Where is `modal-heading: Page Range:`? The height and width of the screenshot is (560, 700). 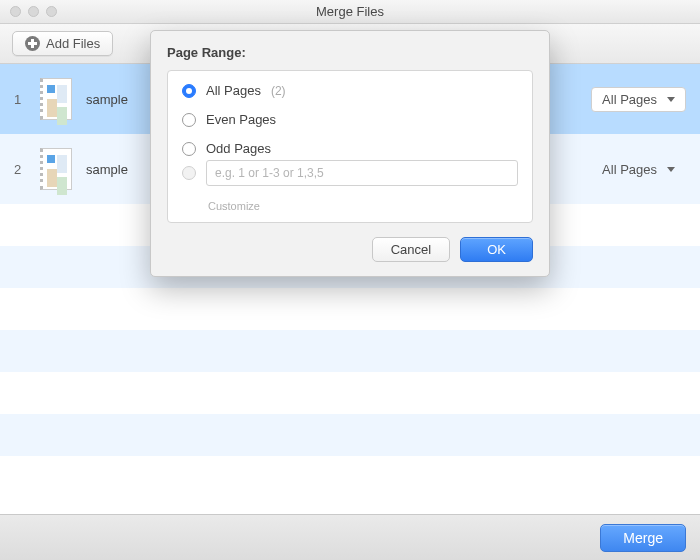
modal-heading: Page Range: is located at coordinates (350, 52).